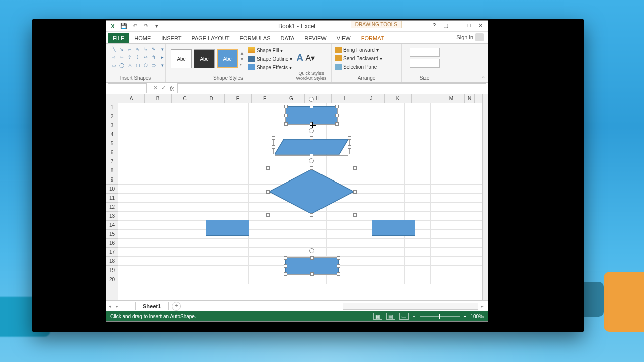  I want to click on row-header: 8, so click(112, 171).